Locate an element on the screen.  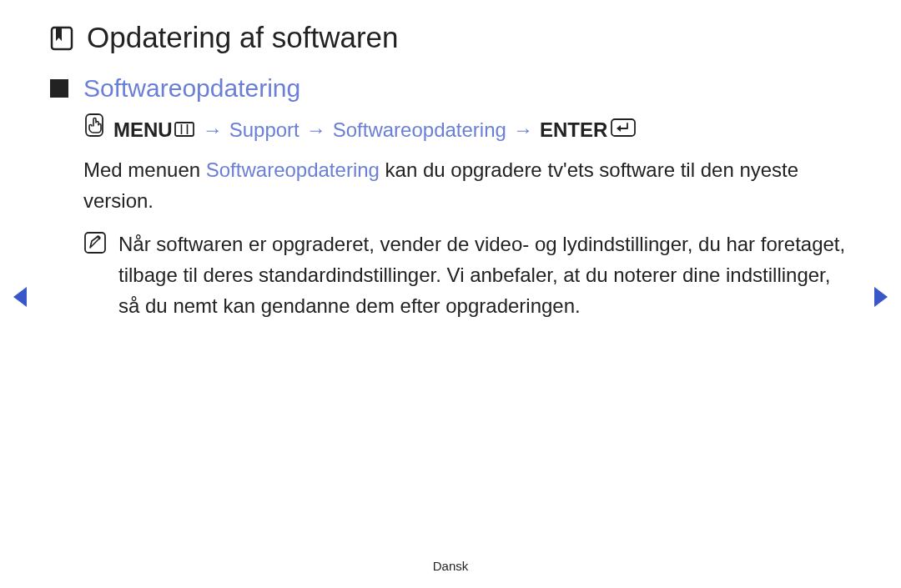
section-heading: Softwareopdatering is located at coordinates (192, 88).